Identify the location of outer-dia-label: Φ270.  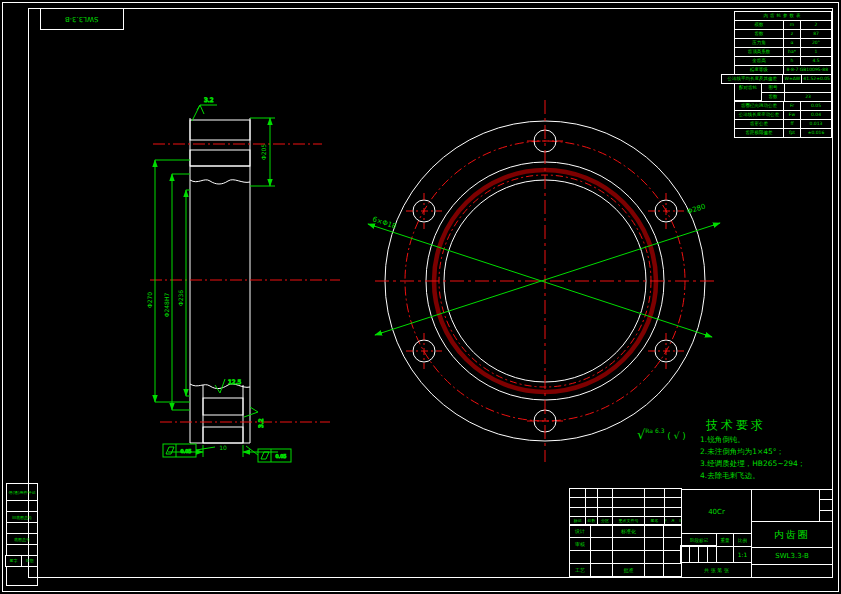
(150, 300).